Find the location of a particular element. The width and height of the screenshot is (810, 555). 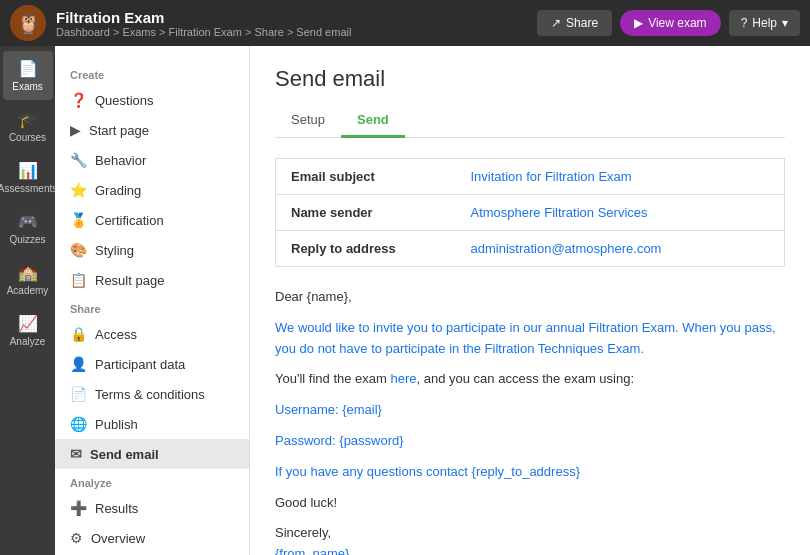

sidebar-item-send-email: ✉ Send email is located at coordinates (152, 454).